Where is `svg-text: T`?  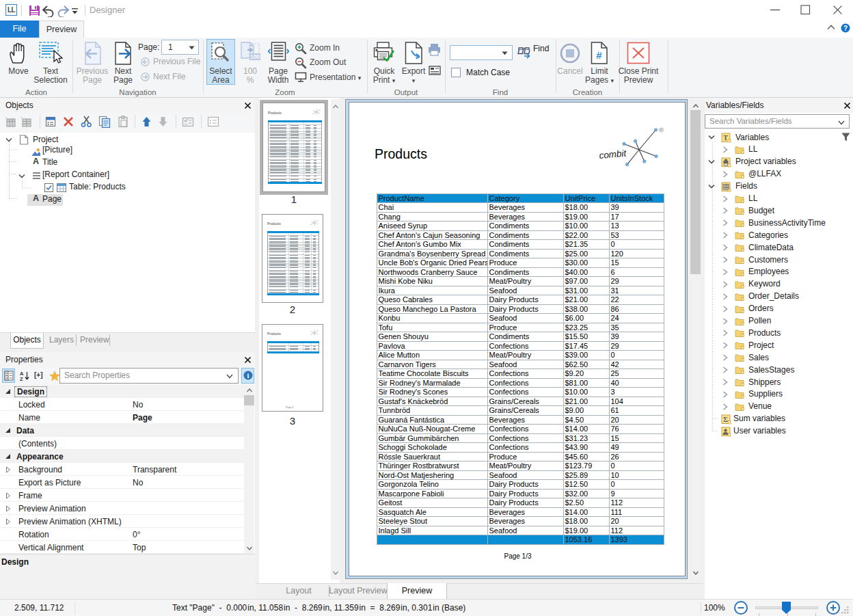
svg-text: T is located at coordinates (726, 138).